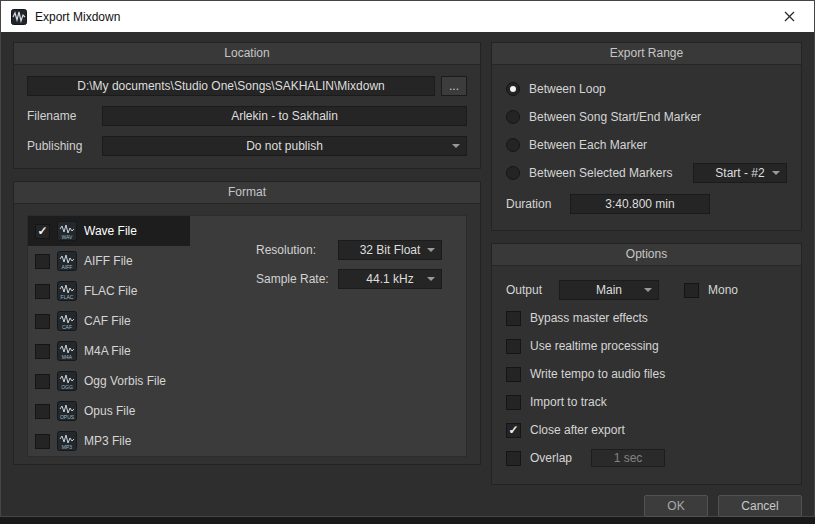 This screenshot has width=815, height=524. What do you see at coordinates (42, 352) in the screenshot?
I see `m4a-file-checkbox` at bounding box center [42, 352].